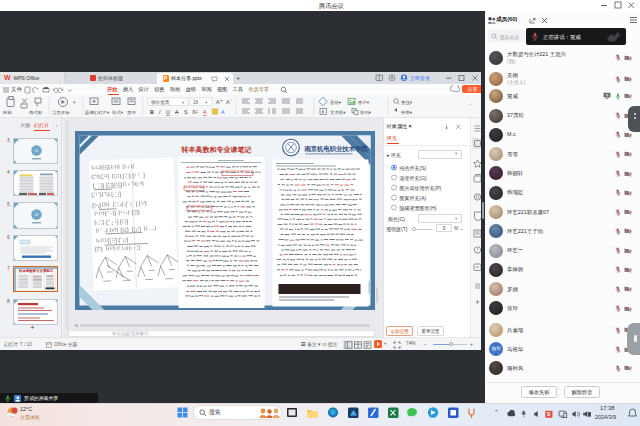 The height and width of the screenshot is (426, 640). I want to click on svg-text: U, so click(168, 112).